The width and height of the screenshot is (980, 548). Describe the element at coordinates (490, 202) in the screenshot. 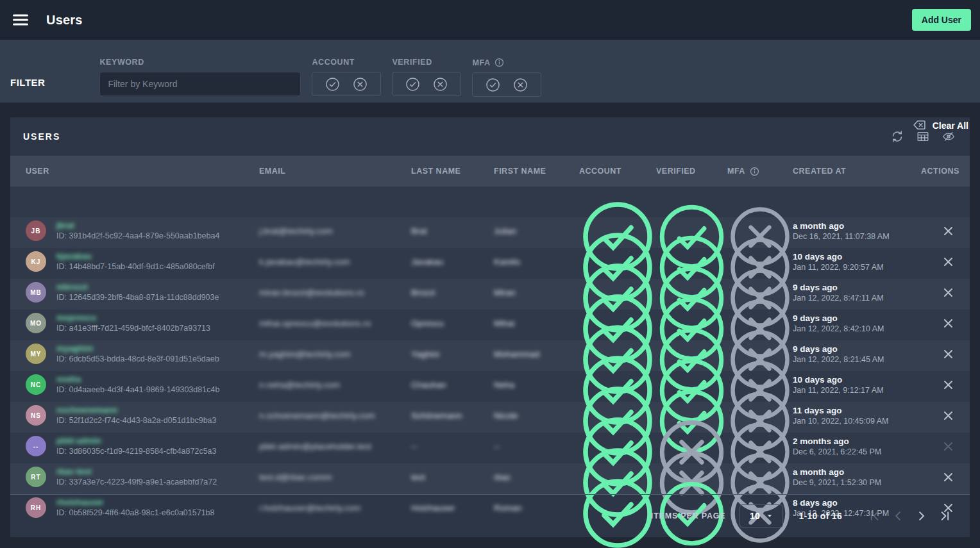

I see `table-row: JB jbrat ID: 391b4d2f-5c92-4aa4-879e-550…` at that location.